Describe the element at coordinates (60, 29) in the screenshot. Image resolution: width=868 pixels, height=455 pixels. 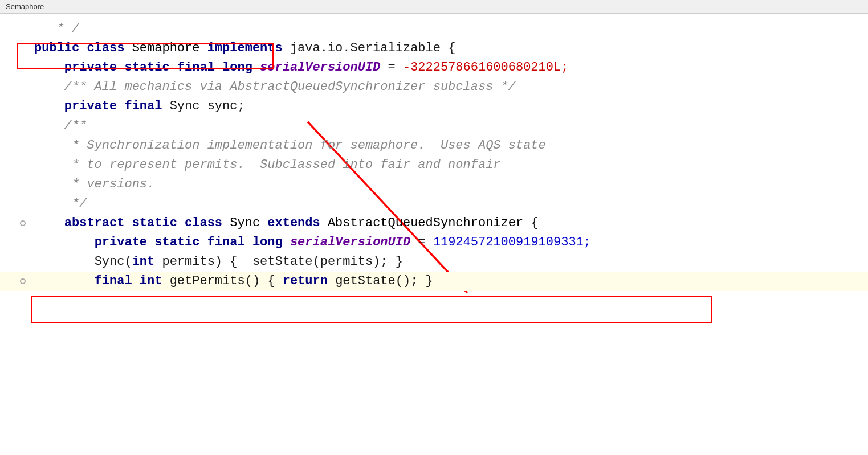
I see `token-comment: *` at that location.